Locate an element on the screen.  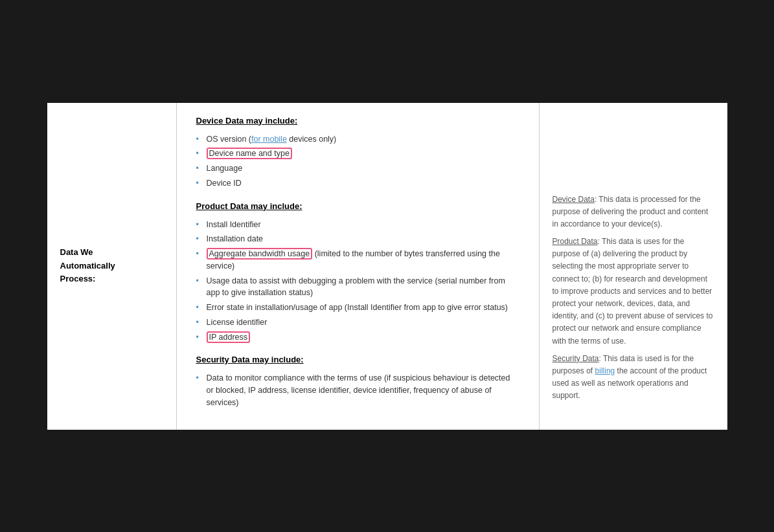
list-item: OS version (for mobile devices only) is located at coordinates (358, 140).